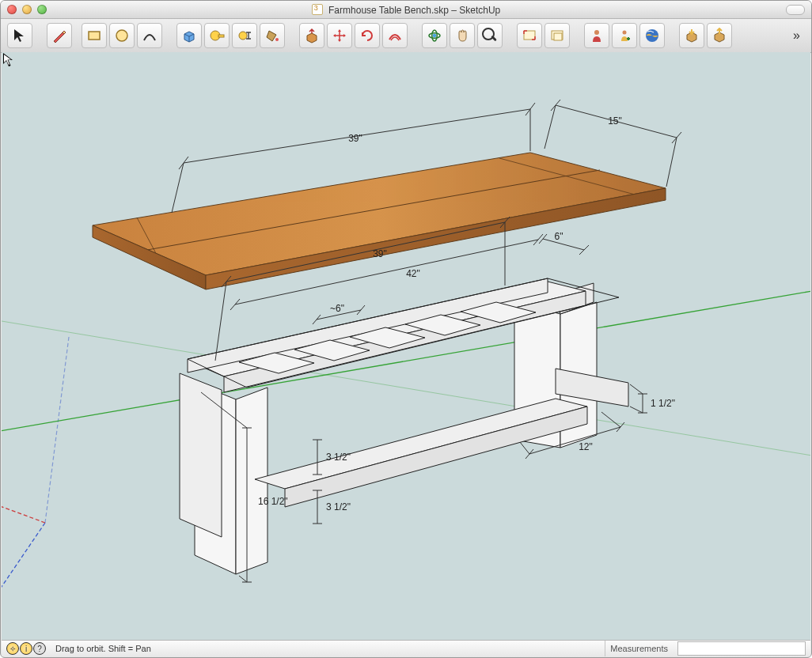 Image resolution: width=812 pixels, height=658 pixels. What do you see at coordinates (40, 649) in the screenshot?
I see `hint-help-icon: ?` at bounding box center [40, 649].